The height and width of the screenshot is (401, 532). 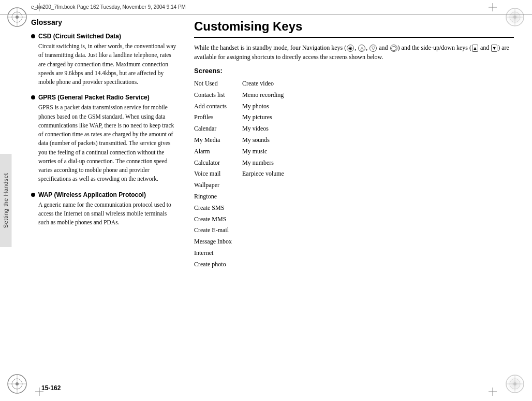 What do you see at coordinates (493, 393) in the screenshot?
I see `crosshair-bottom-right` at bounding box center [493, 393].